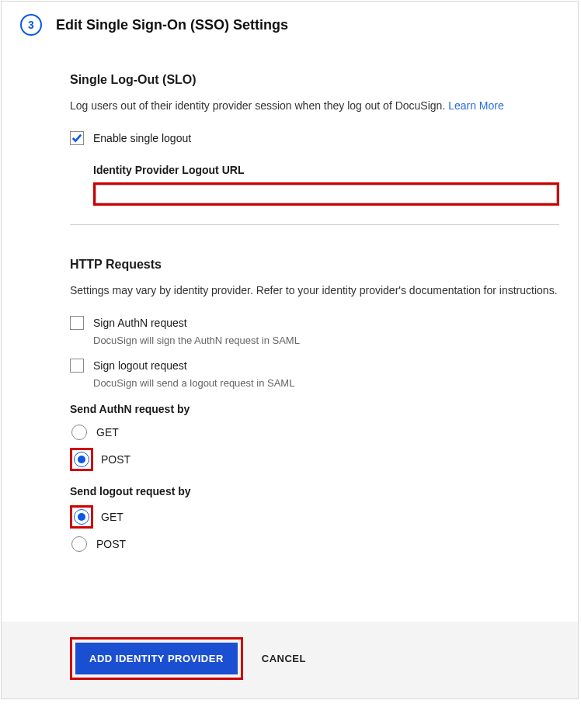 The height and width of the screenshot is (728, 581). I want to click on sign-logout-label: Sign logout request, so click(140, 366).